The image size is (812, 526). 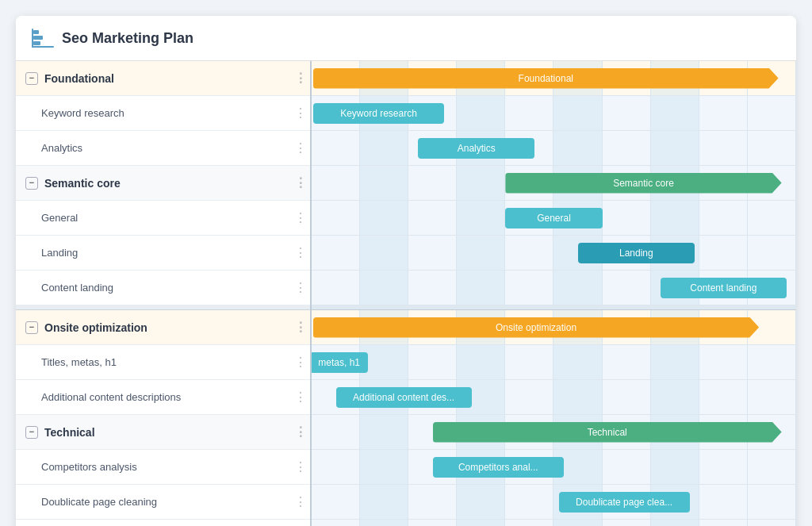 What do you see at coordinates (636, 253) in the screenshot?
I see `bar-landing: Landing` at bounding box center [636, 253].